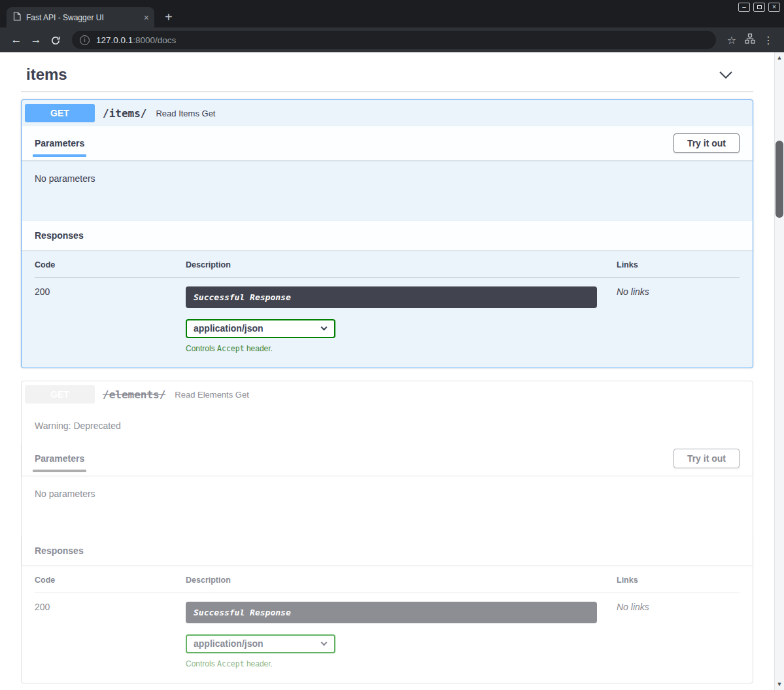  What do you see at coordinates (16, 40) in the screenshot?
I see `back-button: ←` at bounding box center [16, 40].